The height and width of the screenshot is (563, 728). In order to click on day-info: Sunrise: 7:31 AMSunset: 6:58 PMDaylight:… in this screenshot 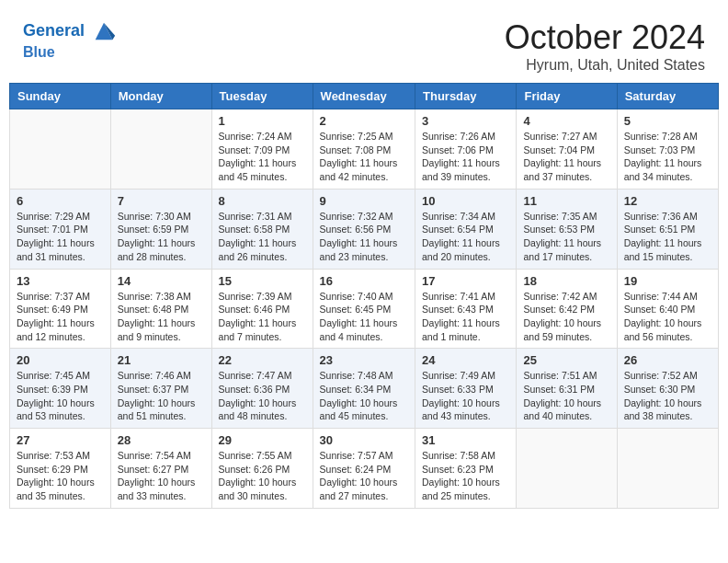, I will do `click(263, 237)`.